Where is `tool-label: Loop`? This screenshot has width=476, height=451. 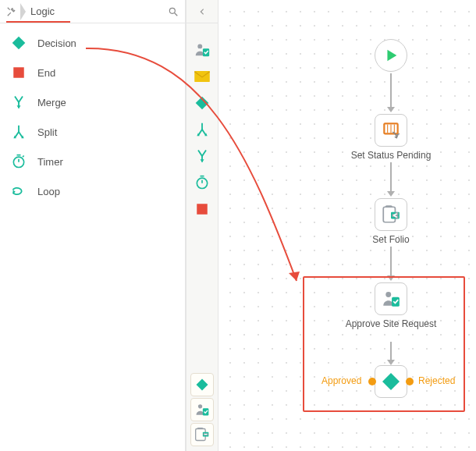
tool-label: Loop is located at coordinates (48, 192).